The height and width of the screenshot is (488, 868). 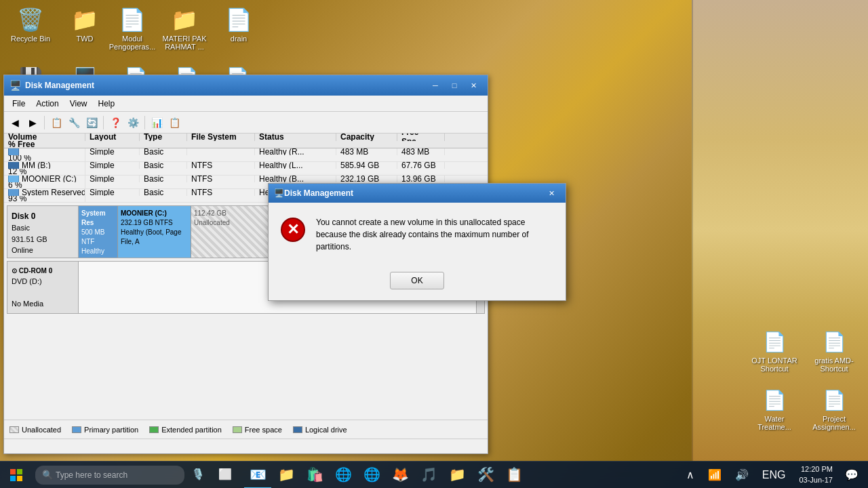 What do you see at coordinates (258, 430) in the screenshot?
I see `legend-free: Free space` at bounding box center [258, 430].